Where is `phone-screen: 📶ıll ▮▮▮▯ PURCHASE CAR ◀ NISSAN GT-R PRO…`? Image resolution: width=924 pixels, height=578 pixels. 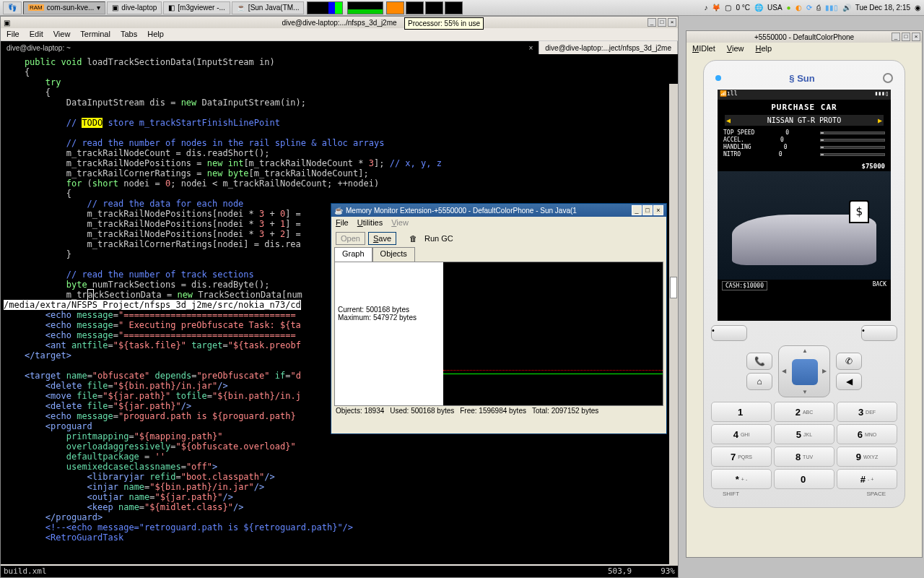
phone-screen: 📶ıll ▮▮▮▯ PURCHASE CAR ◀ NISSAN GT-R PRO… is located at coordinates (804, 205).